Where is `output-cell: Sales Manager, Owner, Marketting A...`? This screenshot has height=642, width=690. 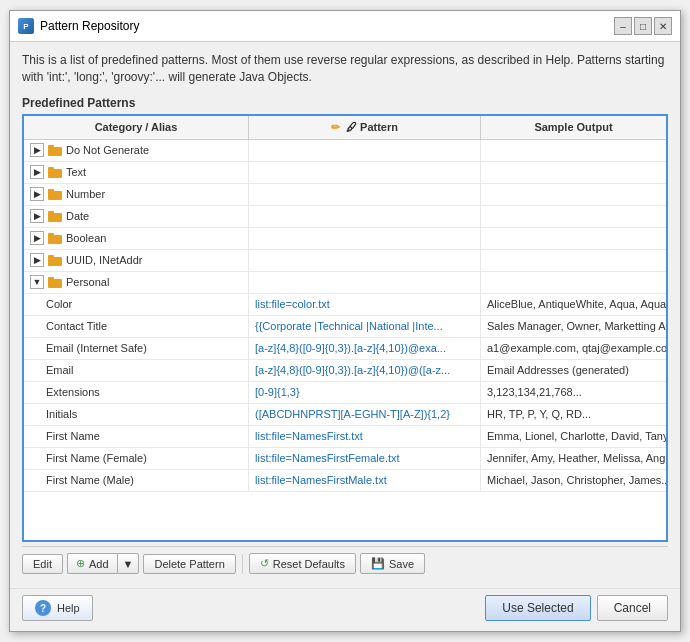
output-cell: Sales Manager, Owner, Marketting A... is located at coordinates (574, 326).